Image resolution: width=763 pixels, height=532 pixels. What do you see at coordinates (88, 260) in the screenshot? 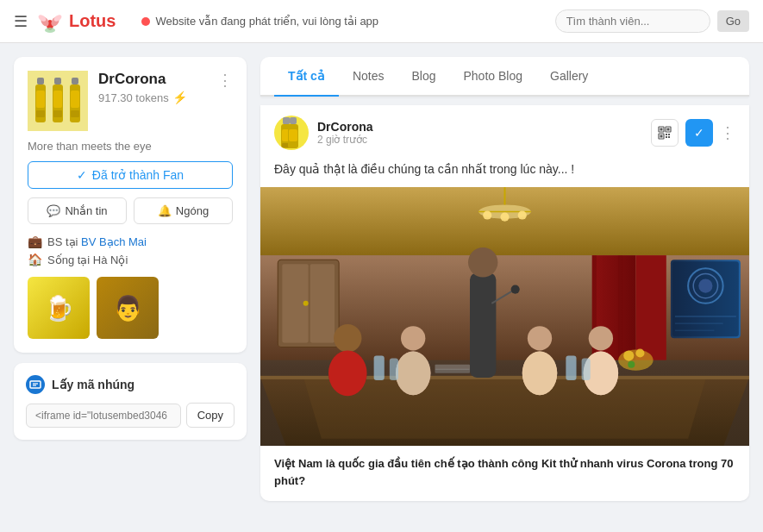
I see `location-text: Sống tại Hà Nội` at bounding box center [88, 260].